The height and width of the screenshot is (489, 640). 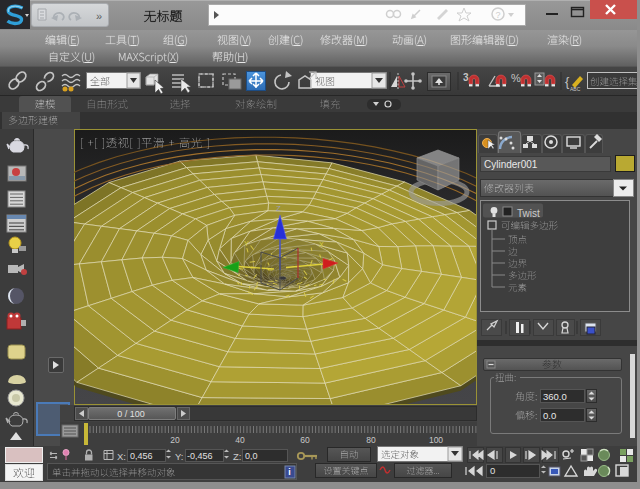 I want to click on svg-text: Cylinder001, so click(x=511, y=164).